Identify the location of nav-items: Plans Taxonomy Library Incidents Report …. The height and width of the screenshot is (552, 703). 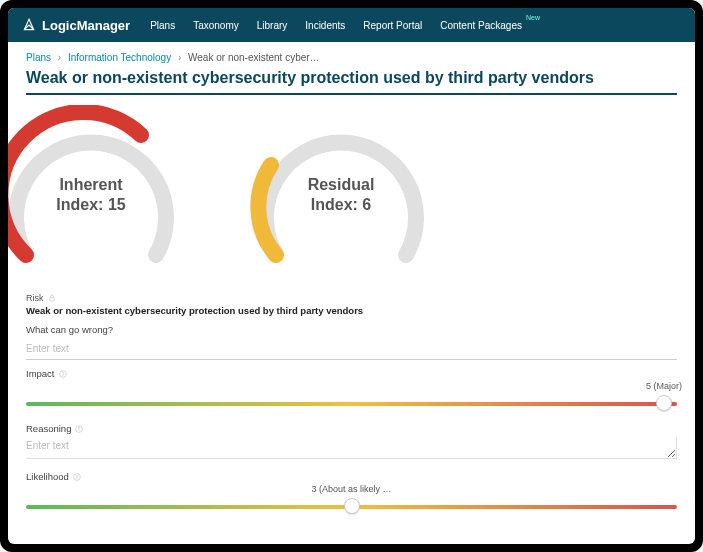
(336, 26).